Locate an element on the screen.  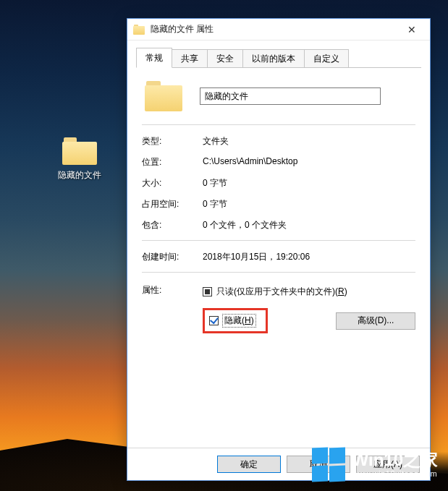
dialog-footer: 确定 取消 应用(A) is located at coordinates (279, 464).